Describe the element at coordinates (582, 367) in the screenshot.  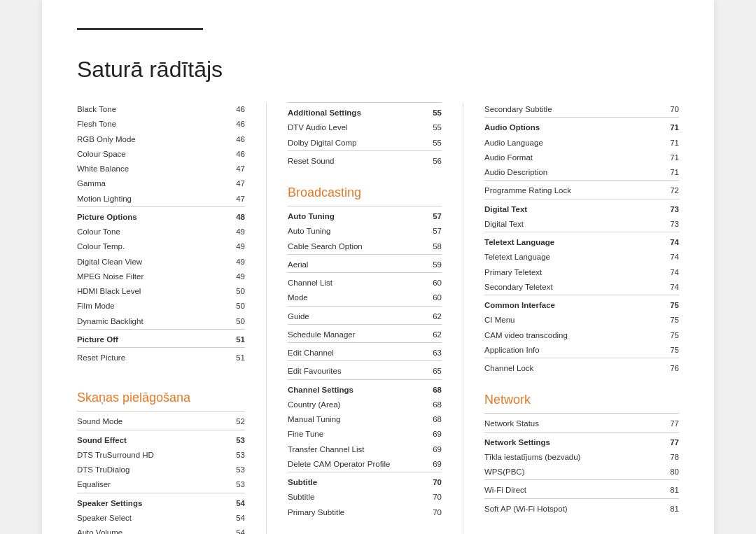
I see `table-row: Channel Lock76` at that location.